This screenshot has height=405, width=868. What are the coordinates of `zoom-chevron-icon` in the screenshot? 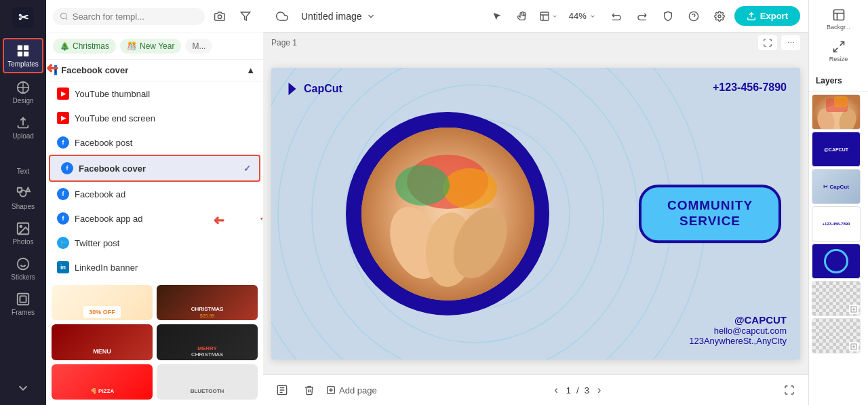 It's located at (593, 16).